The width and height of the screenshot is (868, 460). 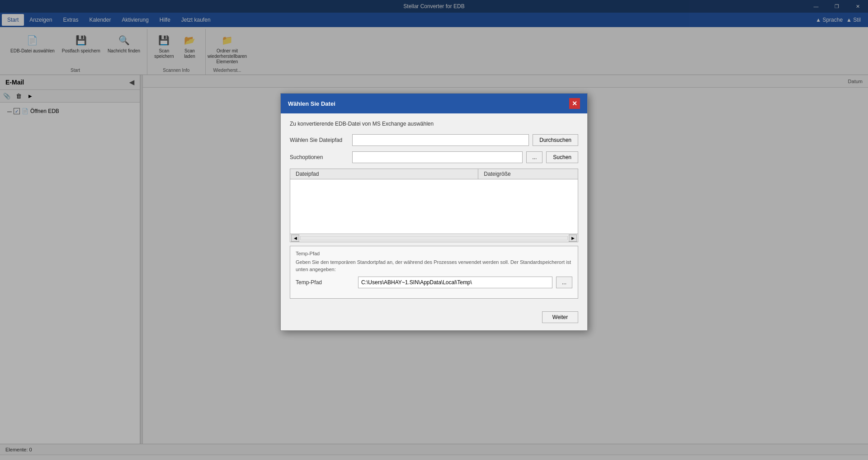 What do you see at coordinates (384, 174) in the screenshot?
I see `file-table-col-path: Dateipfad` at bounding box center [384, 174].